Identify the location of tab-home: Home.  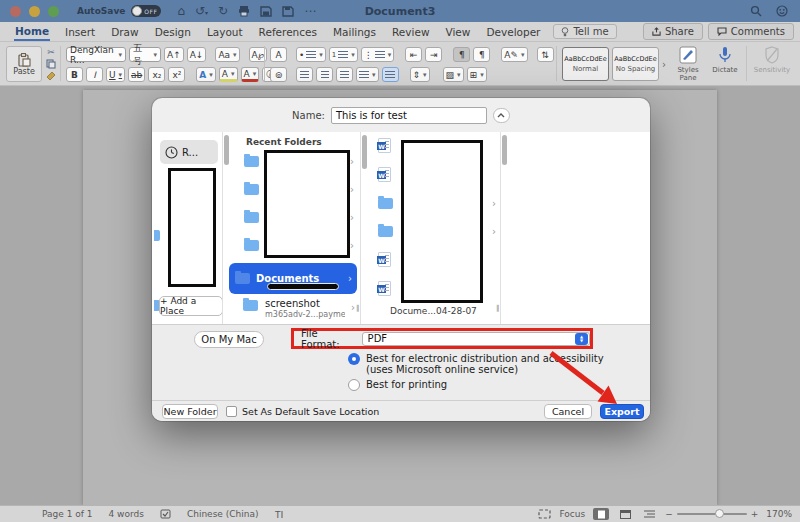
(32, 32).